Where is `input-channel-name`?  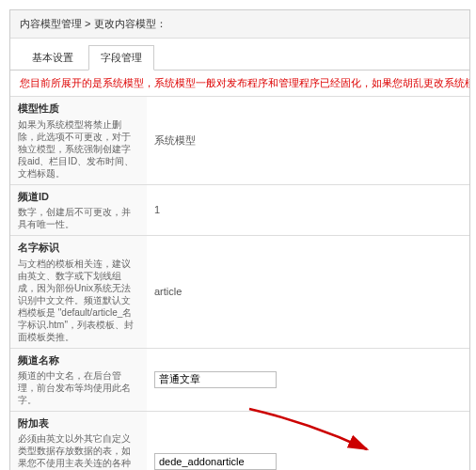
input-channel-name is located at coordinates (215, 380).